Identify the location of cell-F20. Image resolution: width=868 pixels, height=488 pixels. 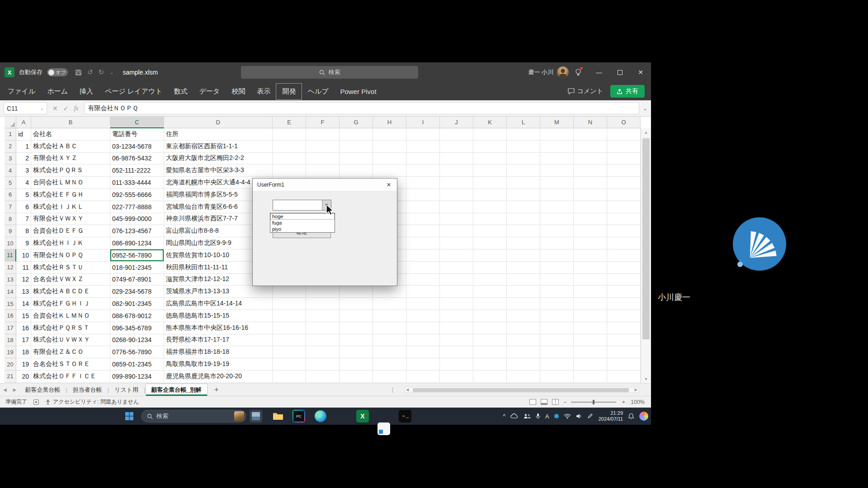
(323, 364).